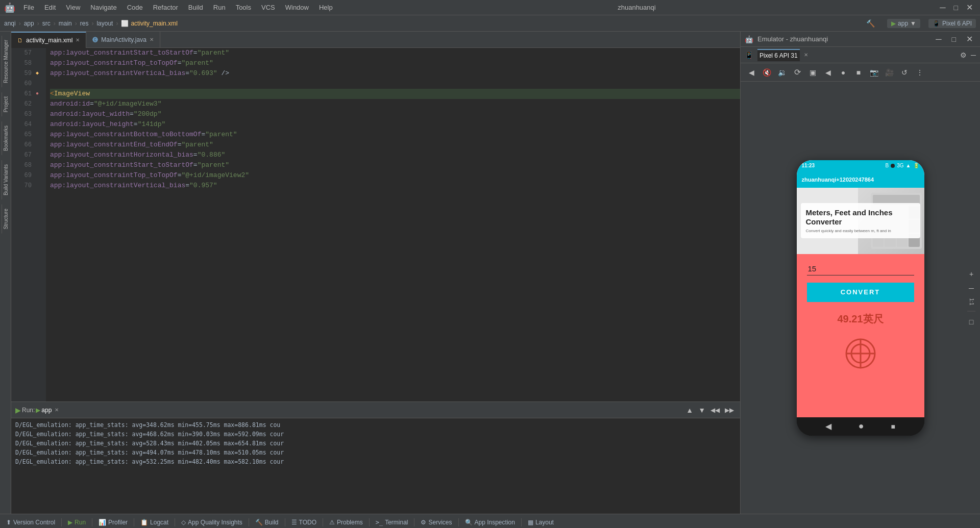 The image size is (980, 528). Describe the element at coordinates (326, 7) in the screenshot. I see `menu-help: Help` at that location.